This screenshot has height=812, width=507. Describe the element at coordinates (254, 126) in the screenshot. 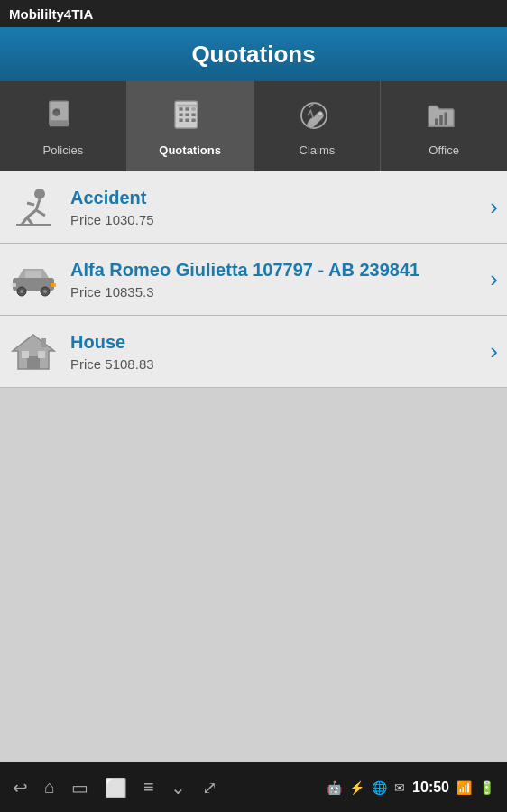

I see `nav-tabs: Policies Quotations` at that location.